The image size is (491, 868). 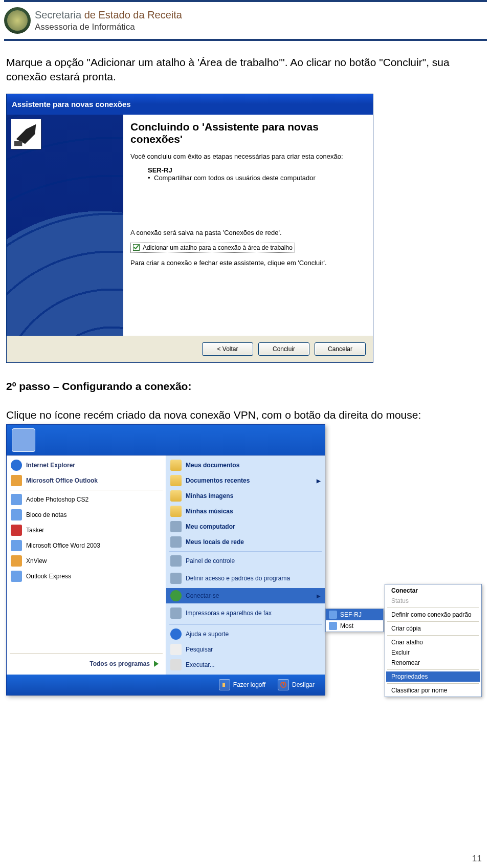 I want to click on wizard-checkbox-label: Adicionar um atalho para a conexão à áre…, so click(x=218, y=248).